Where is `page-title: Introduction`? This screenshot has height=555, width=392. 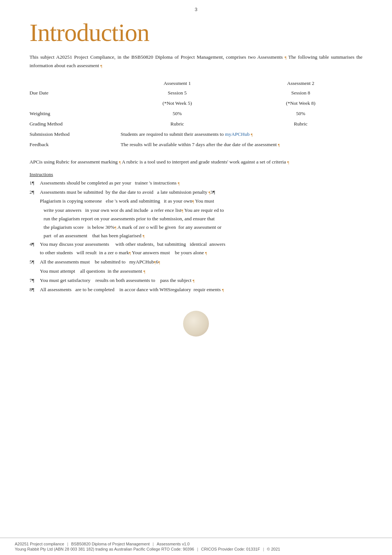
page-title: Introduction is located at coordinates (196, 32).